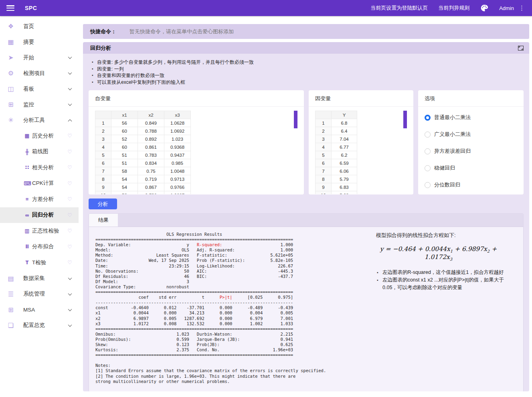 The width and height of the screenshot is (532, 397). I want to click on home-icon: ❖, so click(11, 26).